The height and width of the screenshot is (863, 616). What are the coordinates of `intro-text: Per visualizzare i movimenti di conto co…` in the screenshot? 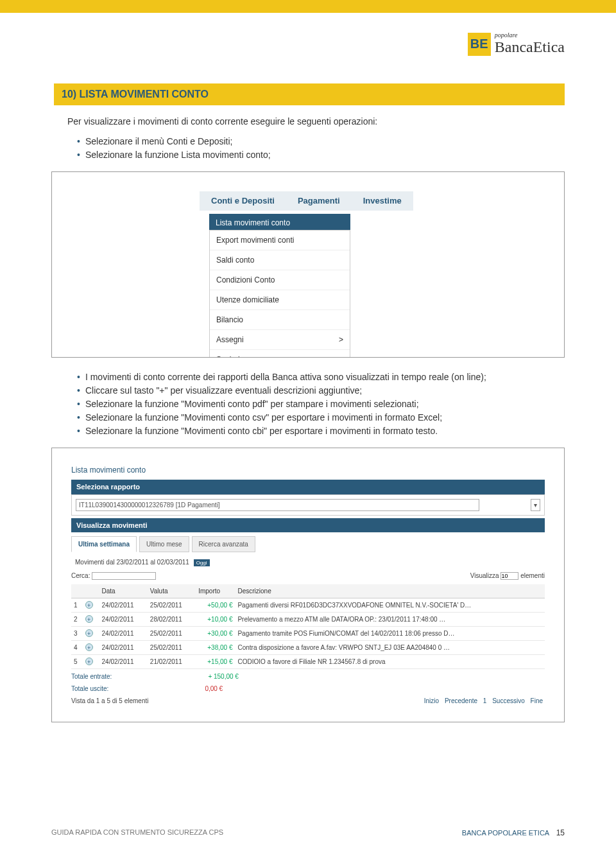 It's located at (316, 122).